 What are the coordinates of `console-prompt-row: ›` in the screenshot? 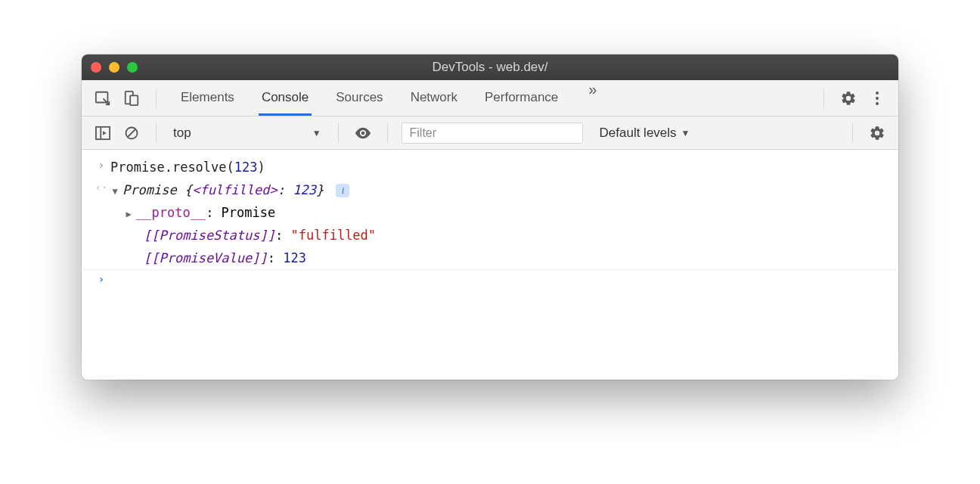 It's located at (490, 280).